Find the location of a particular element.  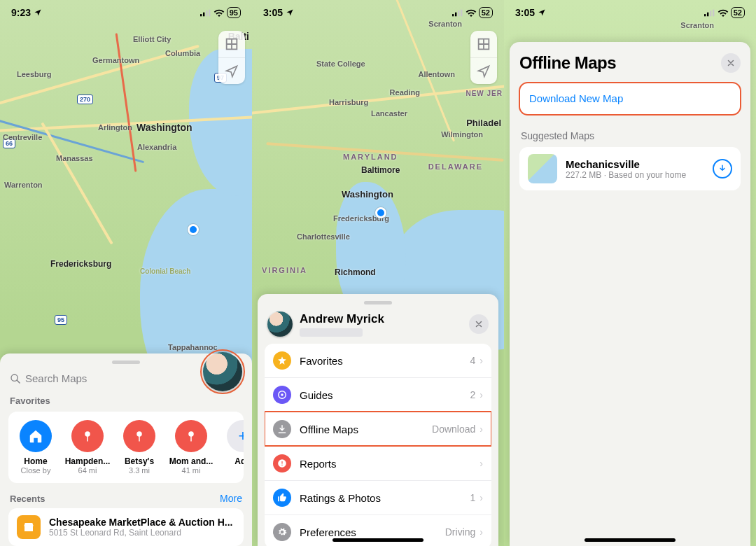

city-label-fredericksburg: Fredericksburg is located at coordinates (81, 264).